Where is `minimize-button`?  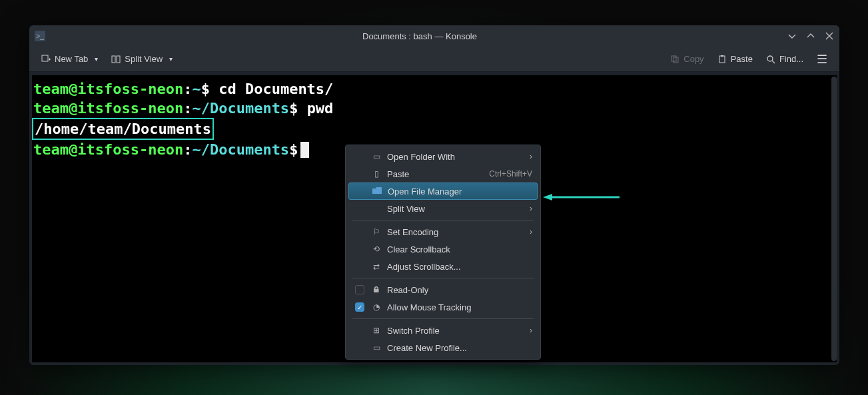 minimize-button is located at coordinates (792, 36).